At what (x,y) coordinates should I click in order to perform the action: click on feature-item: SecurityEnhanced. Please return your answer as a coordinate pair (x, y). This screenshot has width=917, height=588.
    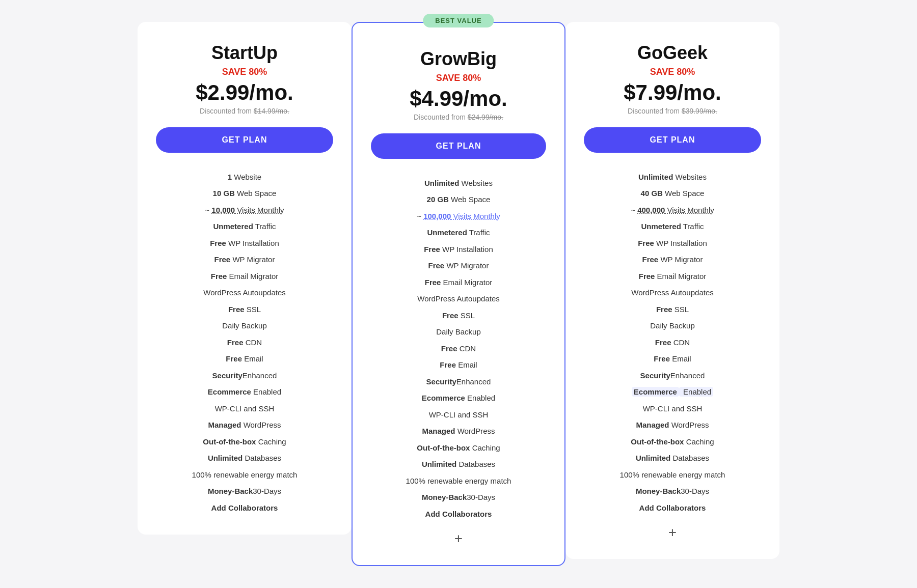
    Looking at the image, I should click on (672, 376).